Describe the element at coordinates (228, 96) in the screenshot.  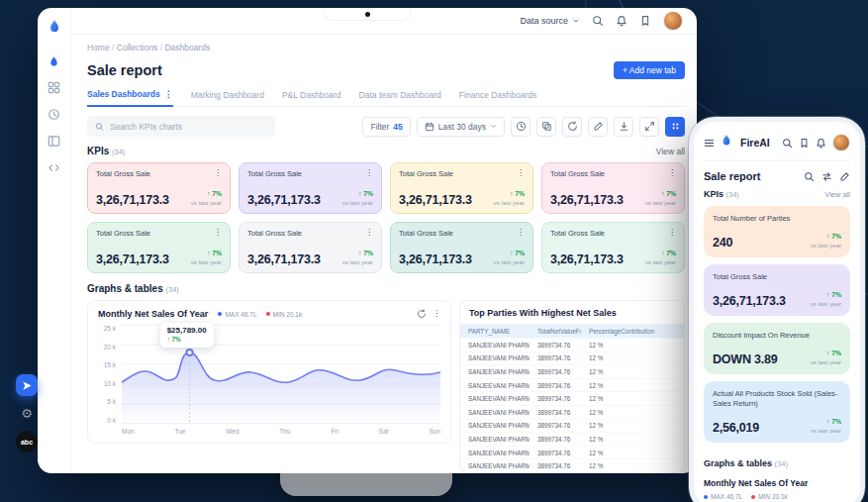
I see `dashboard-tab: Marking Dashboard⋮` at that location.